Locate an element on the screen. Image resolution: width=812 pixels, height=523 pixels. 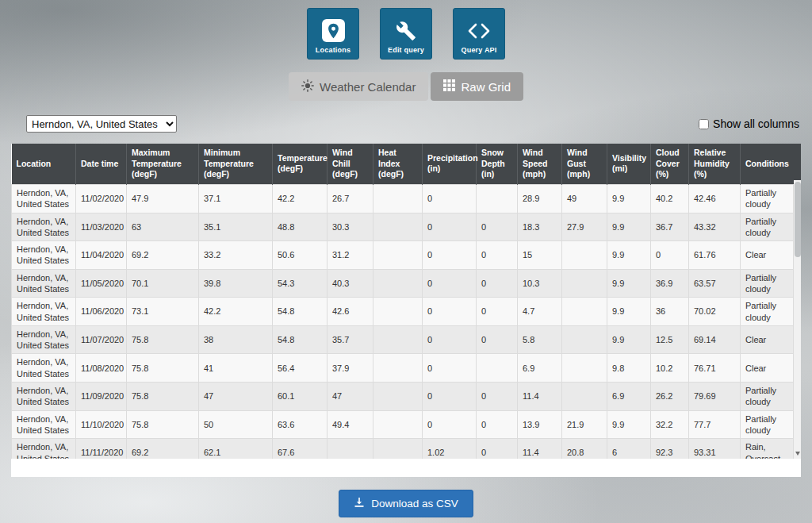
location-select: Herndon, VA, United States is located at coordinates (102, 124).